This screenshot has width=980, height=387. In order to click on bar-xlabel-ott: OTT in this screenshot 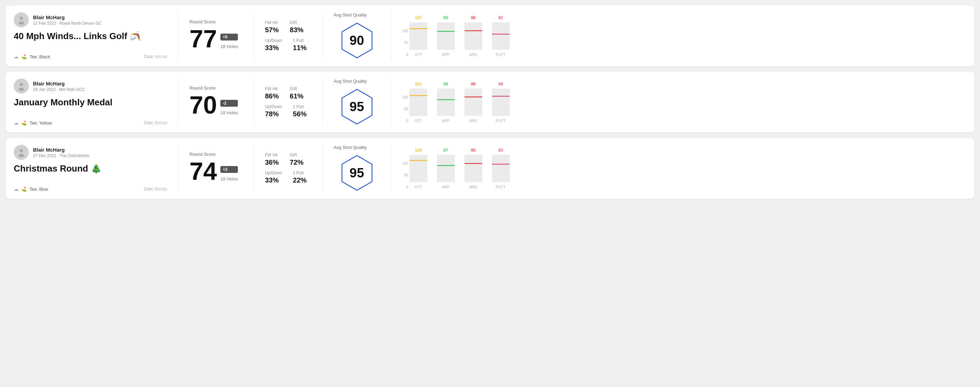, I will do `click(418, 121)`.